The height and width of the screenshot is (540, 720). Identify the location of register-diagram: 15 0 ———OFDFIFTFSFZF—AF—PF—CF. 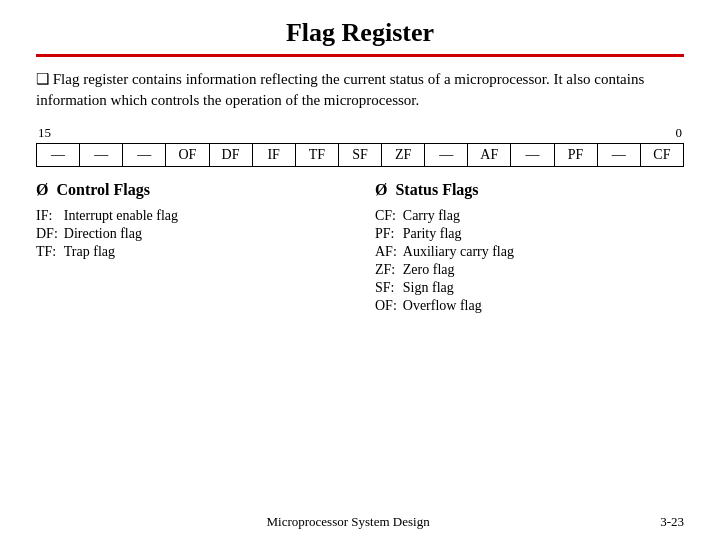
(360, 146).